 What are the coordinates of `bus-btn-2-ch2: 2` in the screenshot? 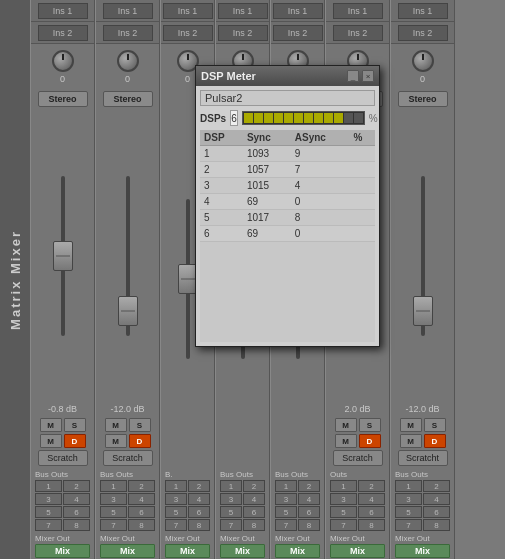 It's located at (142, 486).